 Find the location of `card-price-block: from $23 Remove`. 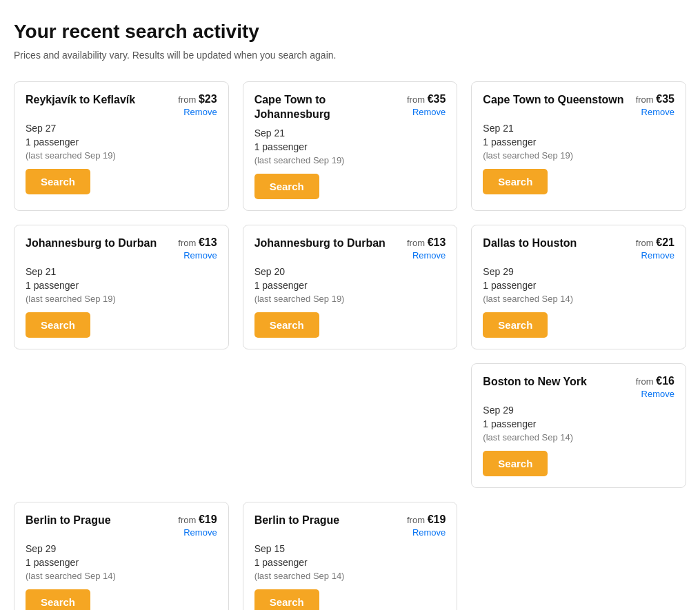

card-price-block: from $23 Remove is located at coordinates (197, 105).